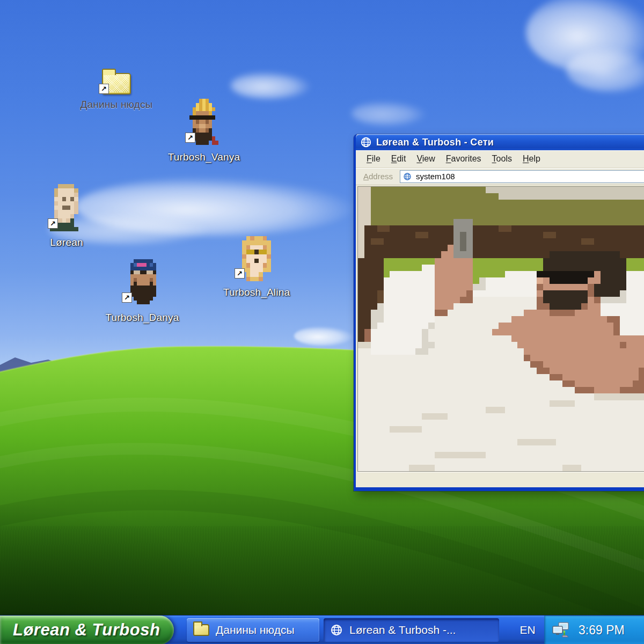 Image resolution: width=644 pixels, height=644 pixels. What do you see at coordinates (529, 177) in the screenshot?
I see `address-input` at bounding box center [529, 177].